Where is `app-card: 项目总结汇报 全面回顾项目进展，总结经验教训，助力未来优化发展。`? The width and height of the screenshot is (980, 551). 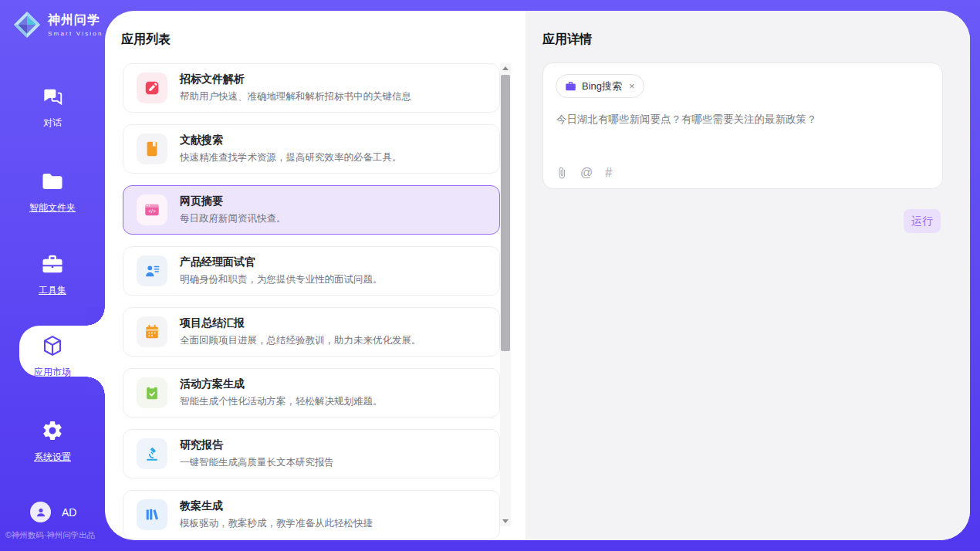 app-card: 项目总结汇报 全面回顾项目进展，总结经验教训，助力未来优化发展。 is located at coordinates (312, 332).